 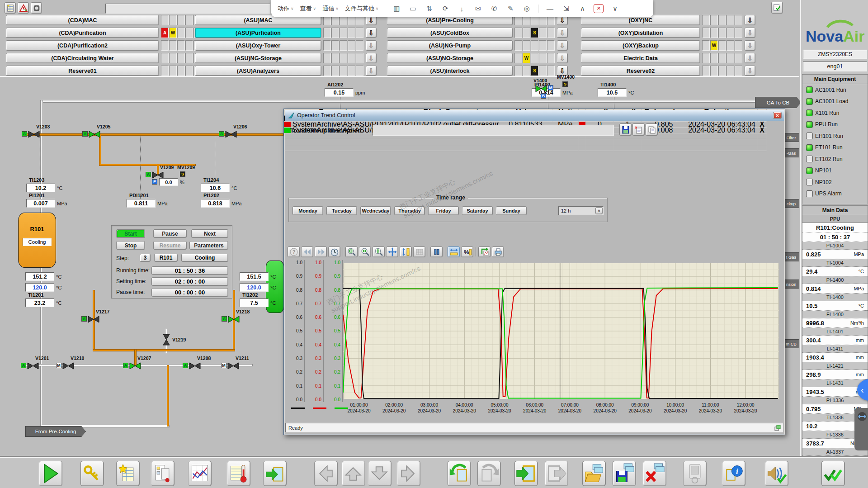 What do you see at coordinates (254, 288) in the screenshot?
I see `measurement-R102_T2: 120.0` at bounding box center [254, 288].